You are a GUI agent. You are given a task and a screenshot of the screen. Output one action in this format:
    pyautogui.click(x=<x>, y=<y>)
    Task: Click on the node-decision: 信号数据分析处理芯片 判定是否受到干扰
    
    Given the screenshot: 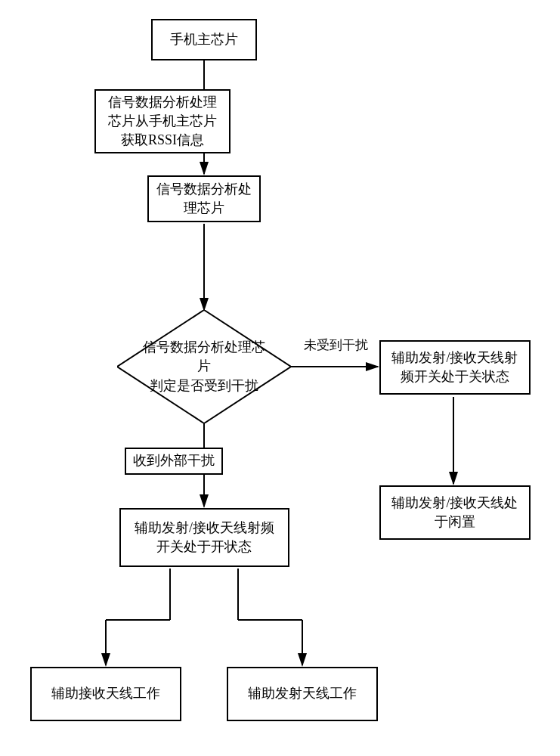 What is the action you would take?
    pyautogui.click(x=204, y=367)
    